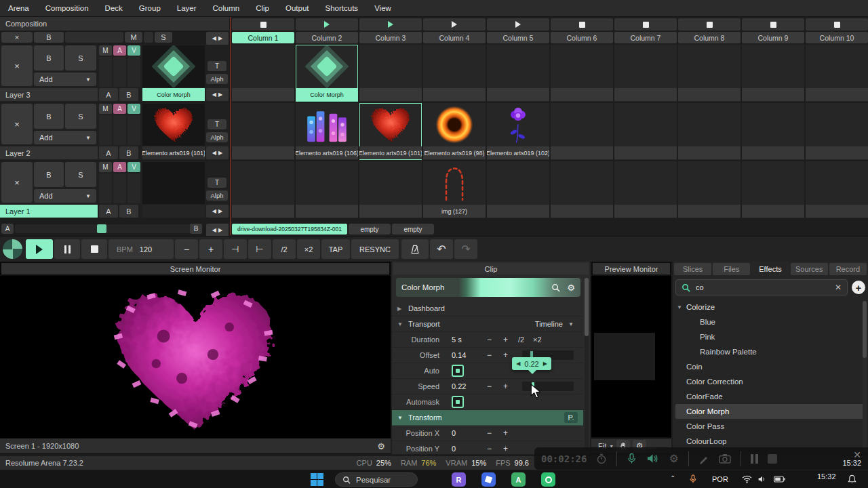  I want to click on column-9-label: Column 9, so click(773, 38).